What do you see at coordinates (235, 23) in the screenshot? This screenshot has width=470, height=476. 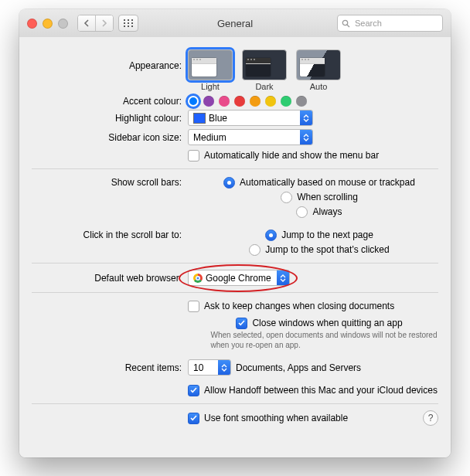 I see `titlebar: General` at bounding box center [235, 23].